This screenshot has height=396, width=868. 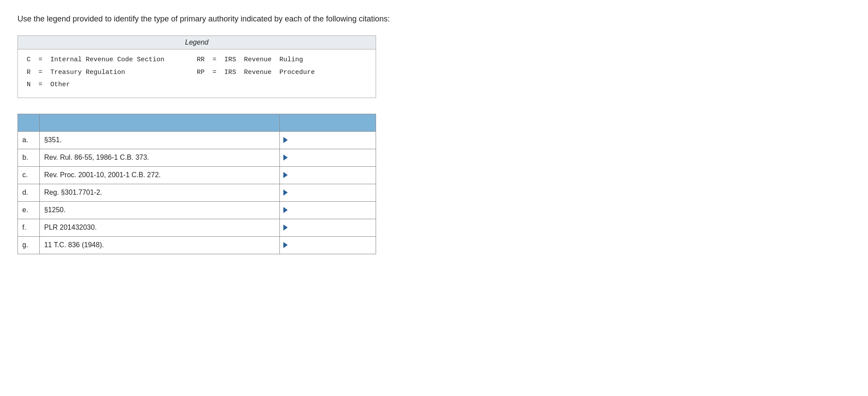 I want to click on row-label-a: a., so click(x=29, y=140).